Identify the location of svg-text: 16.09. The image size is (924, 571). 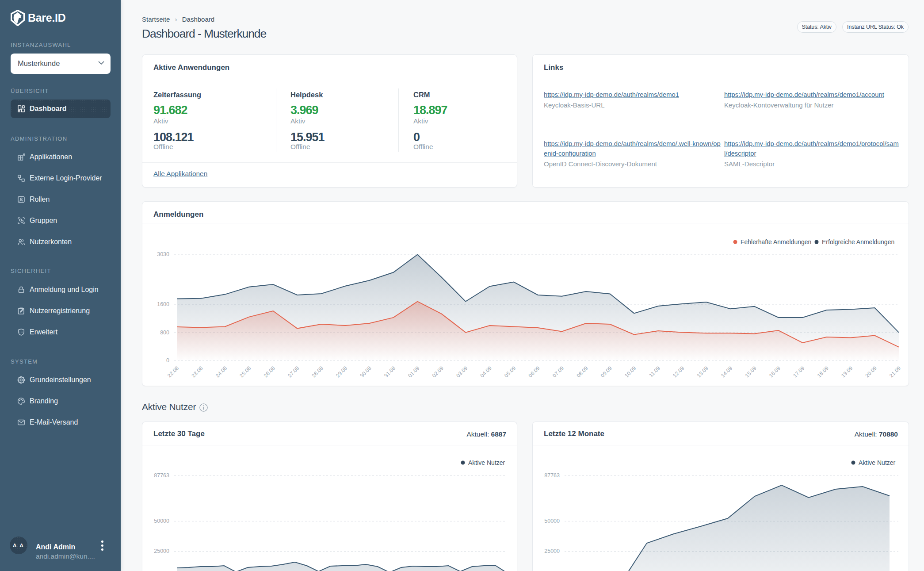
(775, 372).